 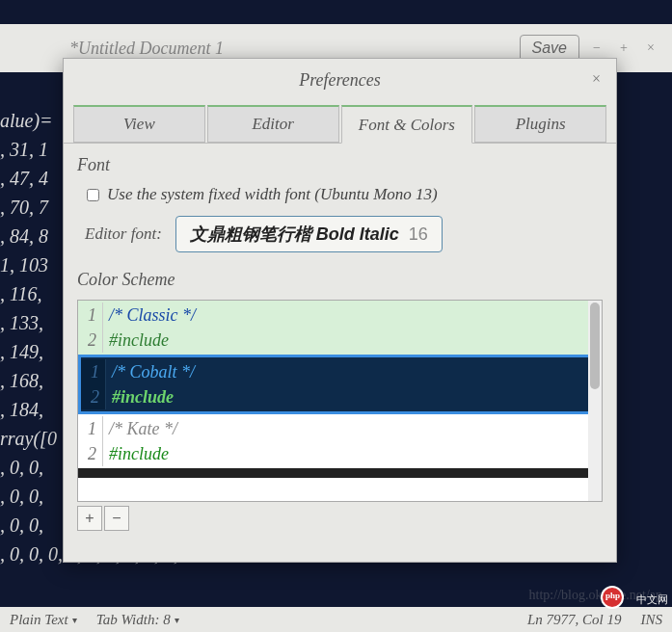 What do you see at coordinates (612, 597) in the screenshot?
I see `php-logo-icon` at bounding box center [612, 597].